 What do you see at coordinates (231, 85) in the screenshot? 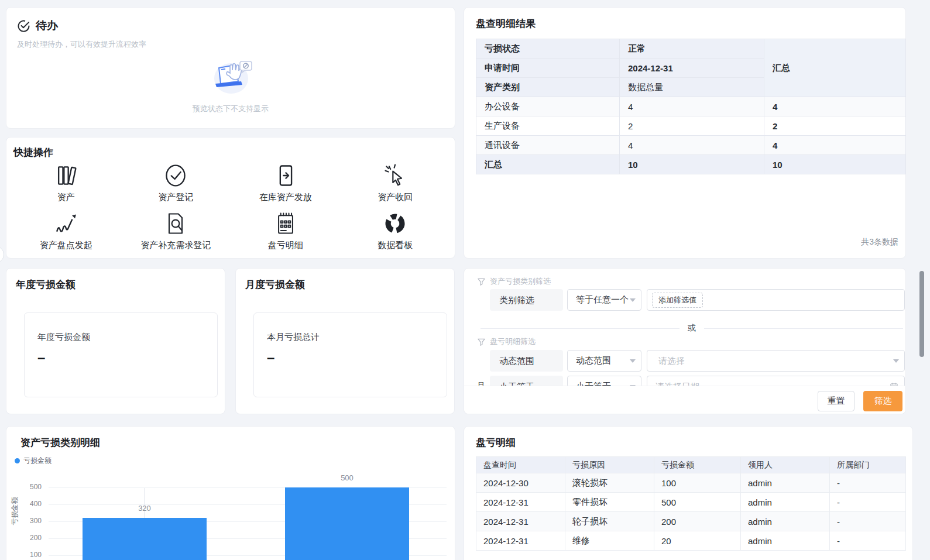
I see `todo-empty-state: 预览状态下不支持显示` at bounding box center [231, 85].